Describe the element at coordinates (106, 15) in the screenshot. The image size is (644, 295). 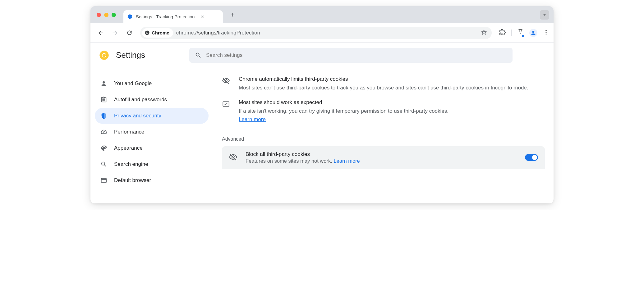
I see `minimize-window-button` at that location.